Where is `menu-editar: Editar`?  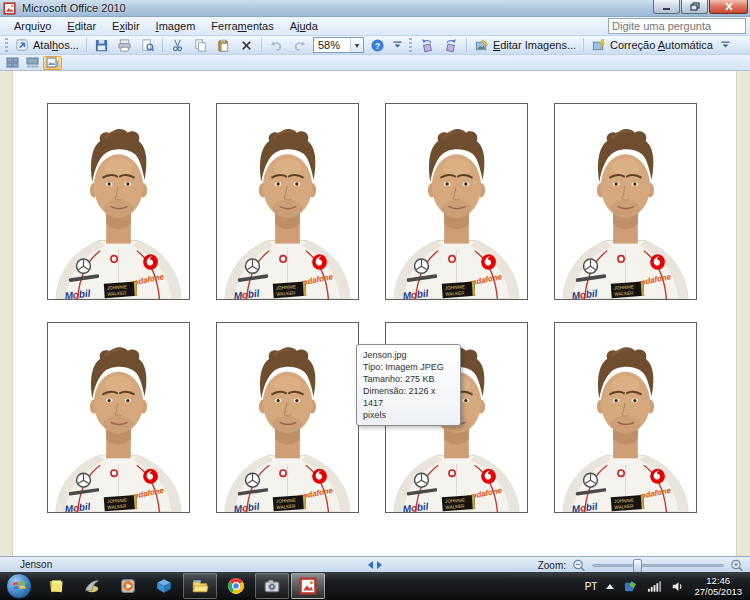
menu-editar: Editar is located at coordinates (82, 26).